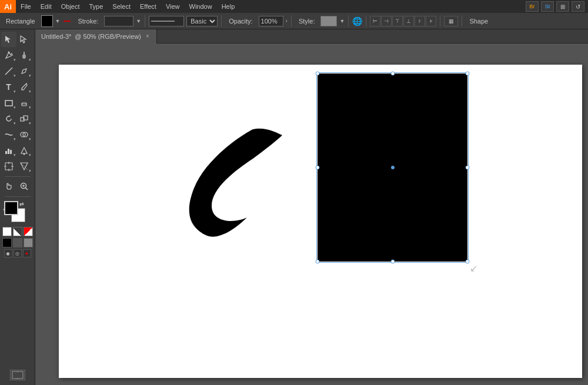 This screenshot has height=385, width=588. Describe the element at coordinates (563, 6) in the screenshot. I see `workspace-icon: ⊞` at that location.